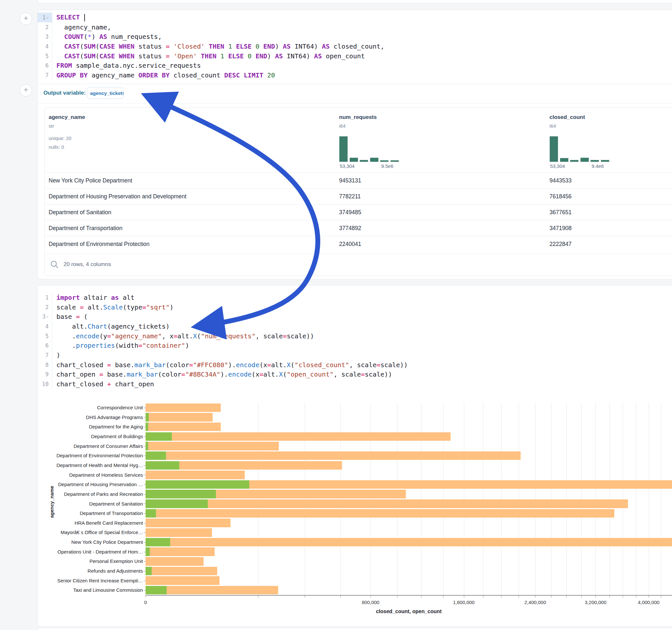  What do you see at coordinates (120, 345) in the screenshot?
I see `code-text: .properties(width="container")` at bounding box center [120, 345].